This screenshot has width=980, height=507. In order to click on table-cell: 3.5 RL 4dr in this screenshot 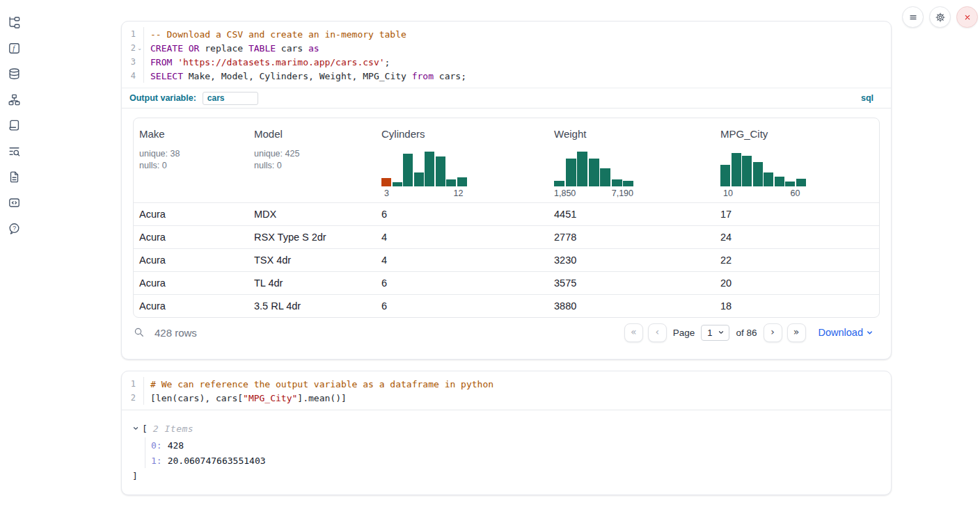, I will do `click(312, 306)`.